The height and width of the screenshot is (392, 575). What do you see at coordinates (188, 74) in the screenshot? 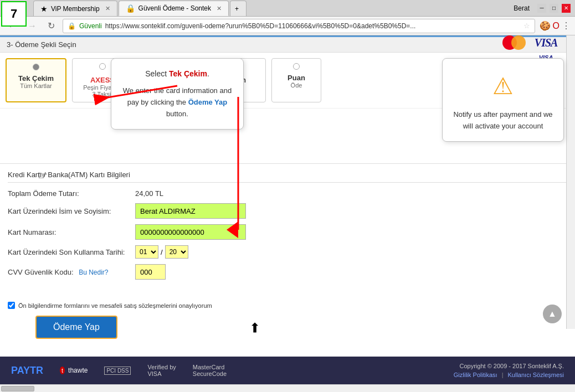
I see `tooltip-highlight: Tek Çekim` at bounding box center [188, 74].